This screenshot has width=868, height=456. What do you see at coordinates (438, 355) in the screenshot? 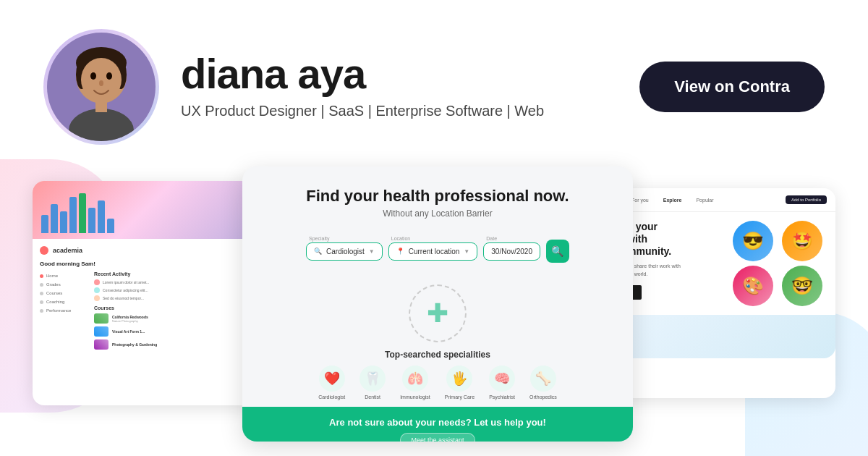
I see `health-specialties-title: Top-searched specialities` at bounding box center [438, 355].